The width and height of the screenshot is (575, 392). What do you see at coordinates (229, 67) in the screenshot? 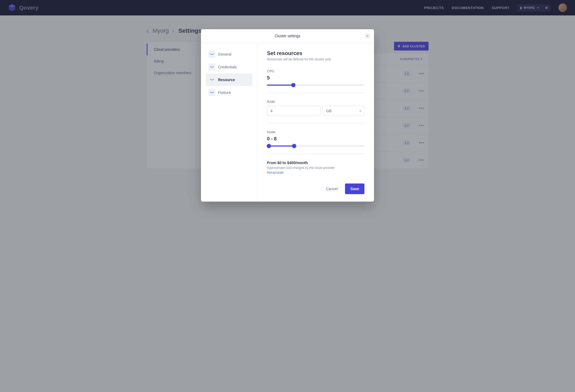
I see `tab-credentials: Credentials` at bounding box center [229, 67].